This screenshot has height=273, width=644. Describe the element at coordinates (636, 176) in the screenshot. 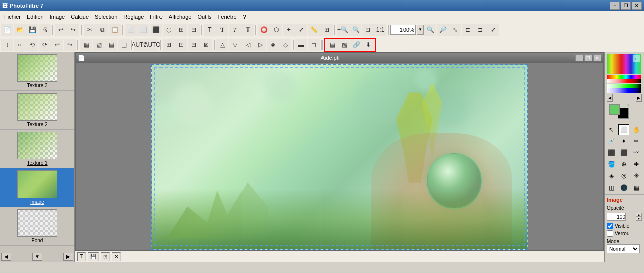

I see `tool-dodge: ☀` at that location.